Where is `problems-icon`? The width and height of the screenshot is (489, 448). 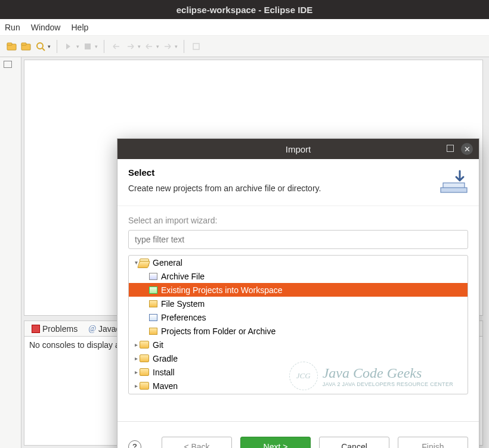
problems-icon is located at coordinates (36, 329).